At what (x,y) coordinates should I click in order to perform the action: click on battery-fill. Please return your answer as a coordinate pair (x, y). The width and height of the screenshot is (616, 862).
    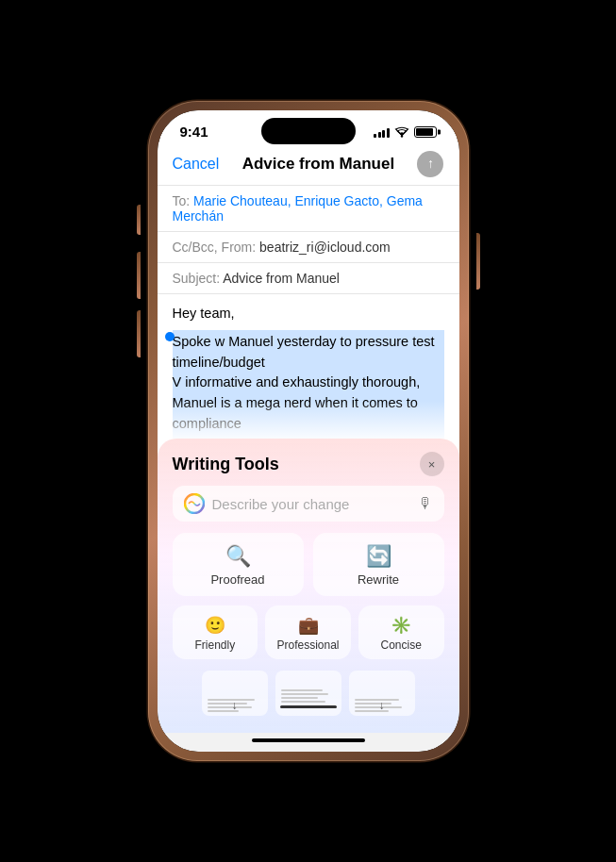
    Looking at the image, I should click on (425, 132).